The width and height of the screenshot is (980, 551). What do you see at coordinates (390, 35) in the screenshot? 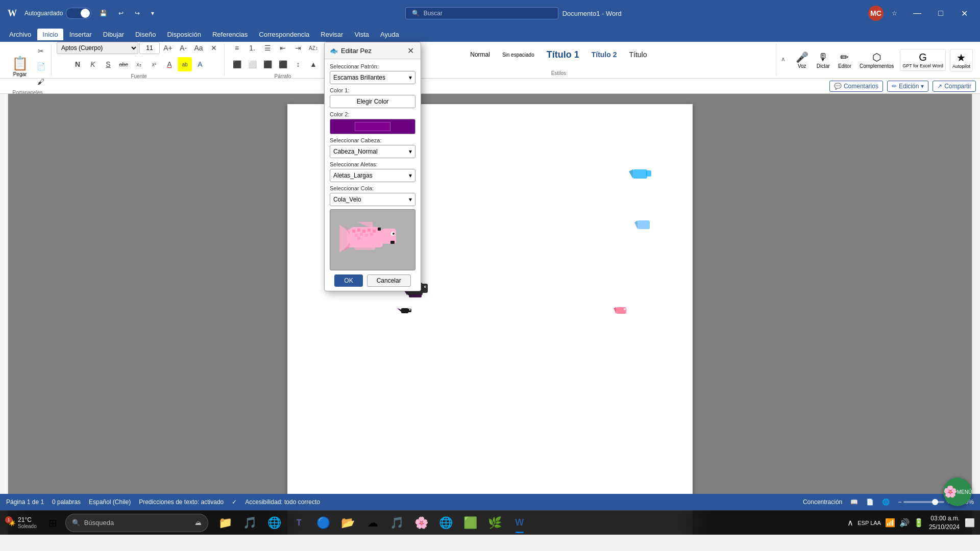
I see `tab-ayuda: Ayuda` at bounding box center [390, 35].